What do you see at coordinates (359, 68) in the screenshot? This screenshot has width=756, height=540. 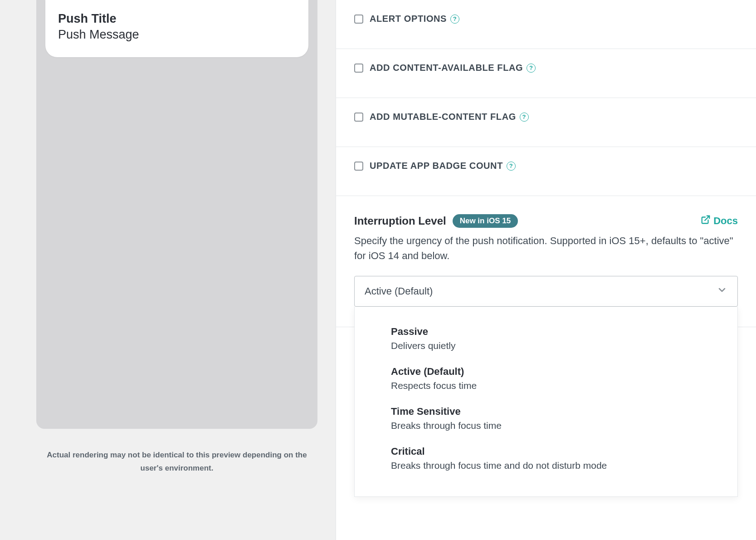 I see `content-available-checkbox` at bounding box center [359, 68].